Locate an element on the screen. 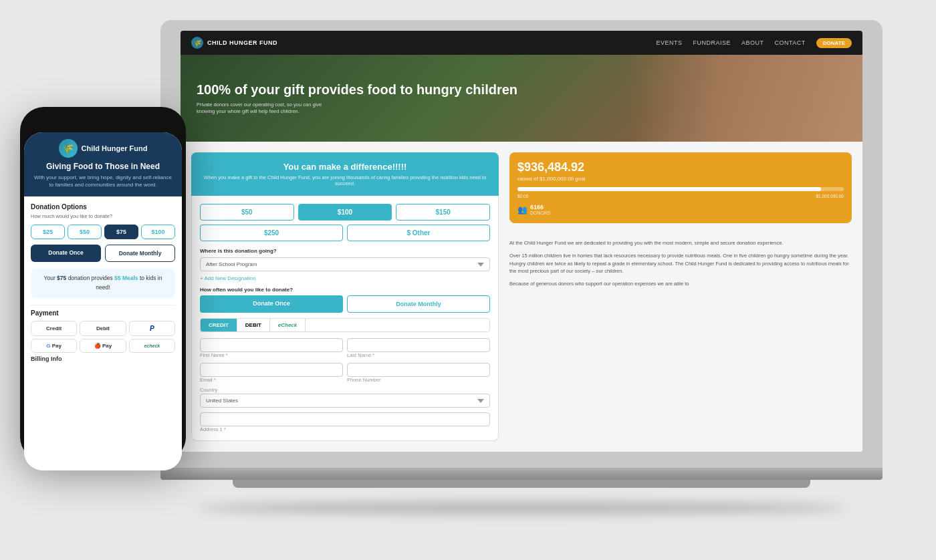  info-paragraph-2: Over 15 million children live in homes t… is located at coordinates (681, 263).